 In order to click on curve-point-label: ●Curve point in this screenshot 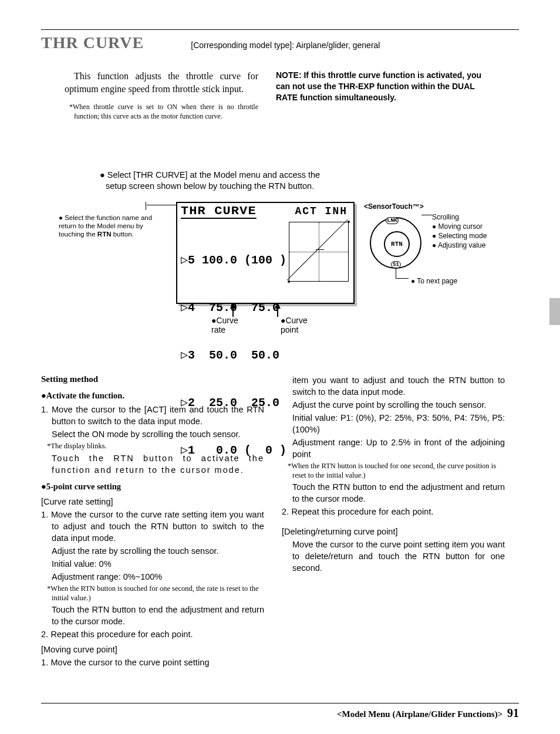, I will do `click(294, 325)`.